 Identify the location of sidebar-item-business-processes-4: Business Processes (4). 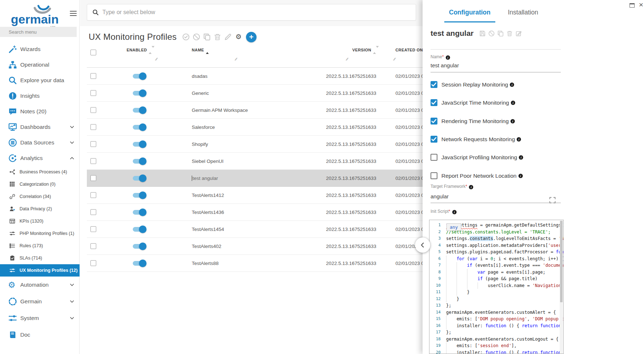
(40, 172).